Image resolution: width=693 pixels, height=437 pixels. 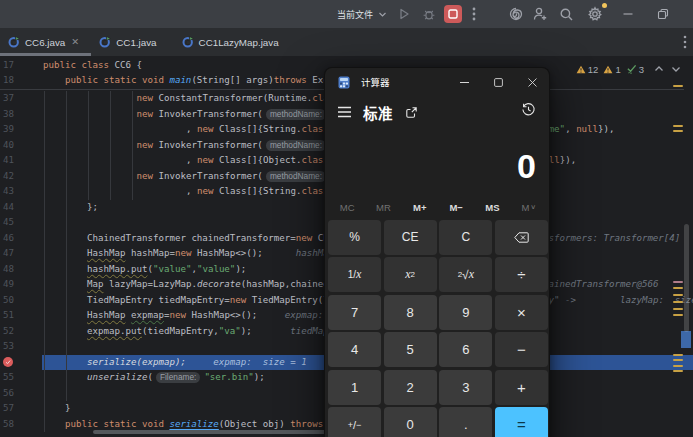 What do you see at coordinates (132, 42) in the screenshot?
I see `editor-tab-CC1.java: CCC1.java` at bounding box center [132, 42].